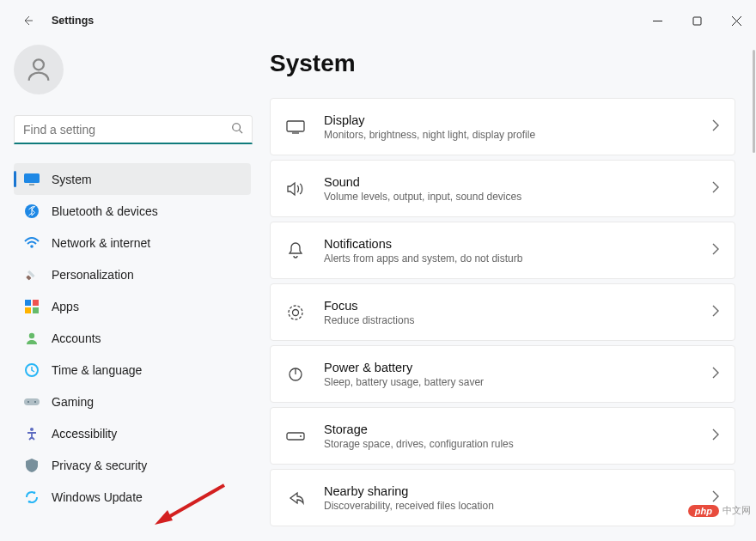 The image size is (756, 541). What do you see at coordinates (503, 313) in the screenshot?
I see `card-focus: Focus Reduce distractions` at bounding box center [503, 313].